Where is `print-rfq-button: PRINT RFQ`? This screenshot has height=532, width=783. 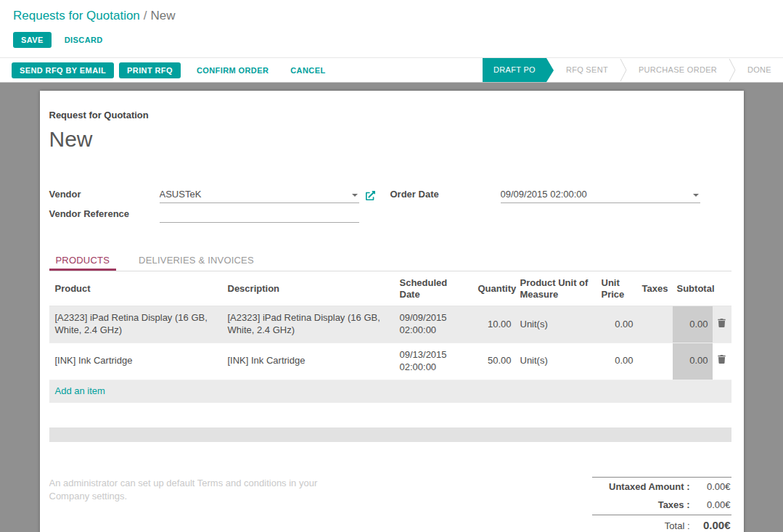 print-rfq-button: PRINT RFQ is located at coordinates (149, 70).